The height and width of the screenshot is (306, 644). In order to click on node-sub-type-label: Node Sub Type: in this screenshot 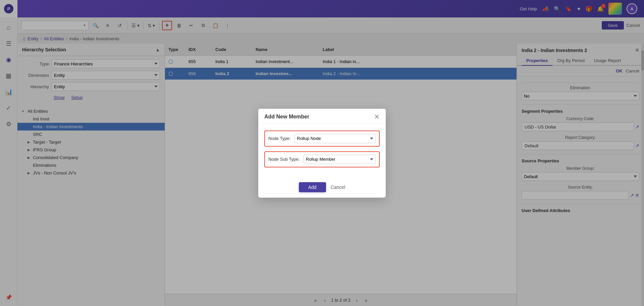, I will do `click(284, 159)`.